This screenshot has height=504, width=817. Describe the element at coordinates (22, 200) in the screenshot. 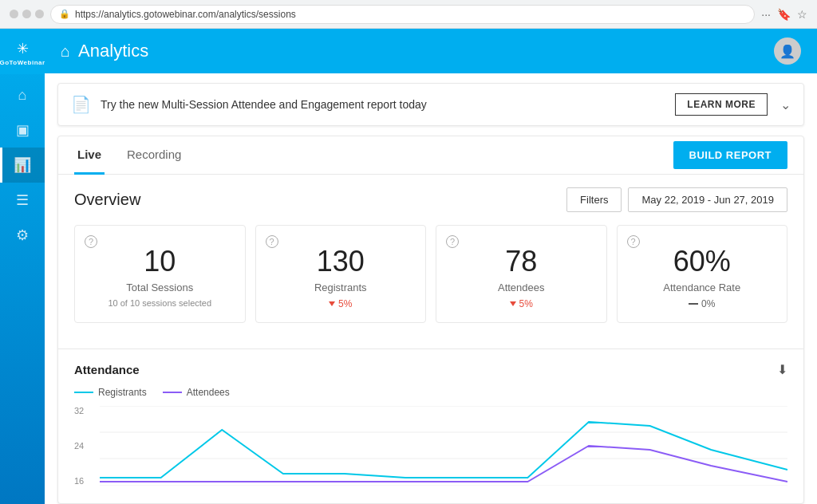

I see `table-icon: ☰` at that location.